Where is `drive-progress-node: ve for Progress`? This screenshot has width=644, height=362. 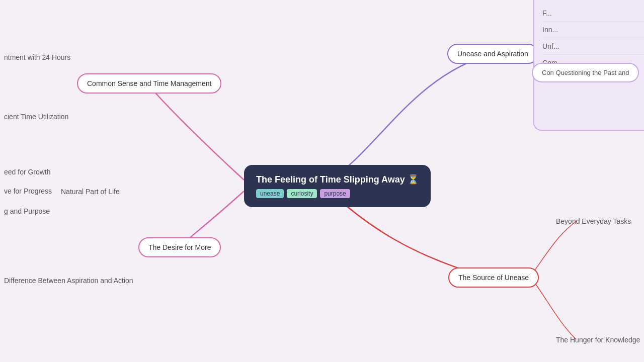
drive-progress-node: ve for Progress is located at coordinates (28, 191).